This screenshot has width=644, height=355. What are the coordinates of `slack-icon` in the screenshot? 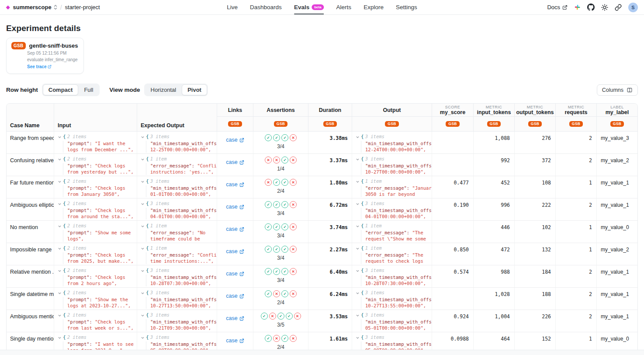 It's located at (578, 7).